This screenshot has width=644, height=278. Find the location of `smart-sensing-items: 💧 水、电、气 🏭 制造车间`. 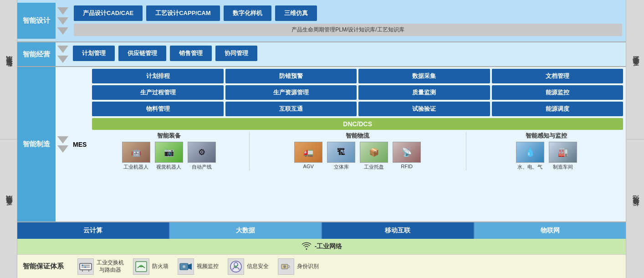

smart-sensing-items: 💧 水、电、气 🏭 制造车间 is located at coordinates (547, 156).